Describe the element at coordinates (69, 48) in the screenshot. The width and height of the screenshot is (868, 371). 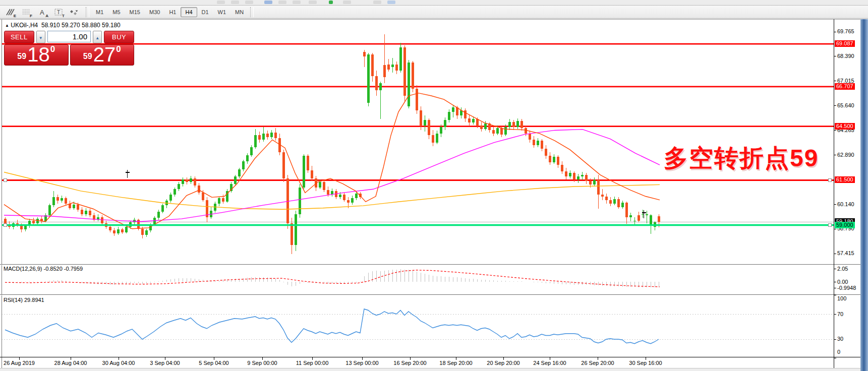
I see `one-click-trading-panel: SELL ▼ ▲ BUY 59180 59270` at that location.